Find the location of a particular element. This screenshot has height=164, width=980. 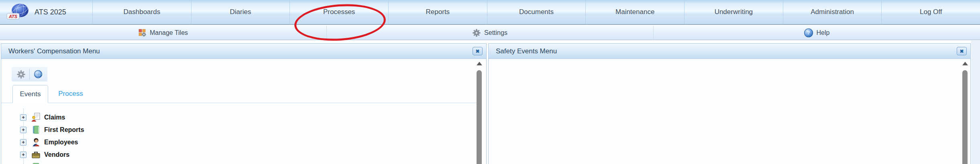

right-scrollbar-thumb is located at coordinates (965, 117).